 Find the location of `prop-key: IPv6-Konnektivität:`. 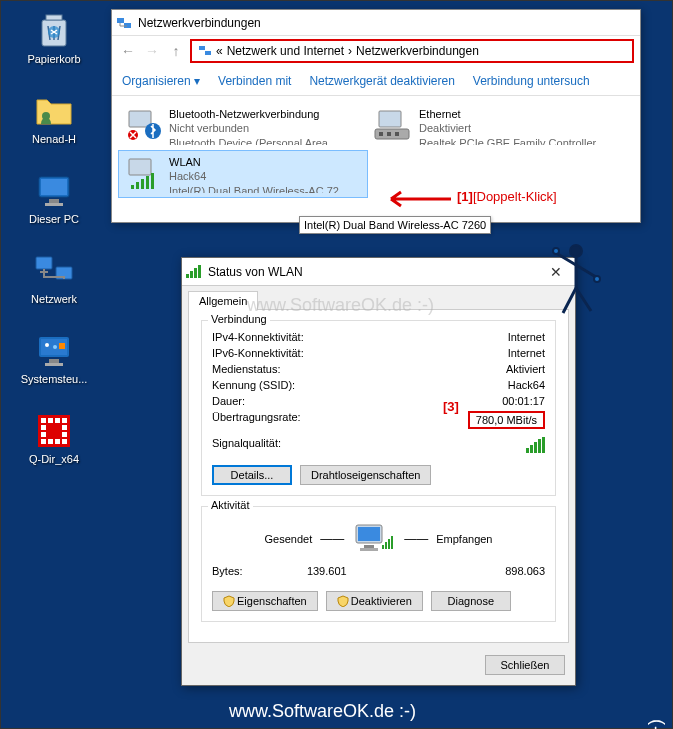

prop-key: IPv6-Konnektivität: is located at coordinates (258, 353).